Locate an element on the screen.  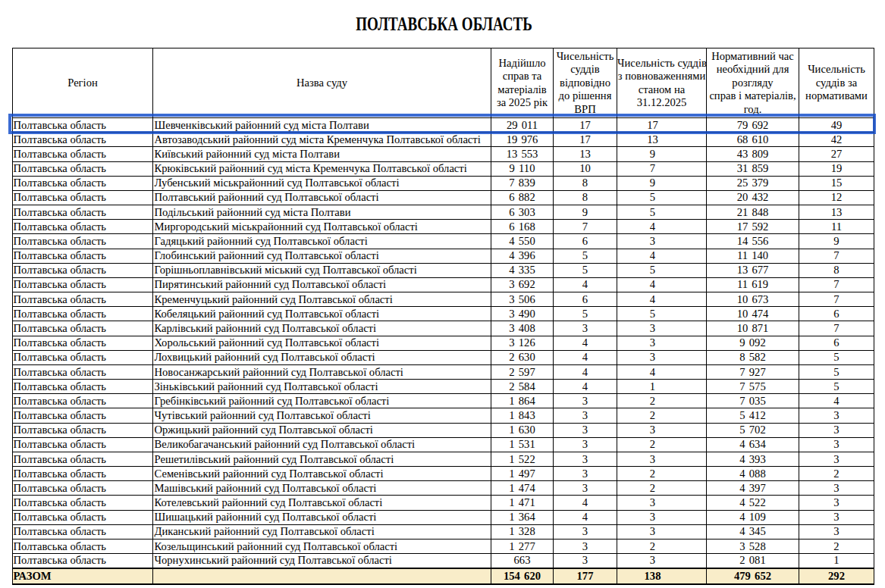
table-row: Полтавська область Миргородський міськра… is located at coordinates (444, 227).